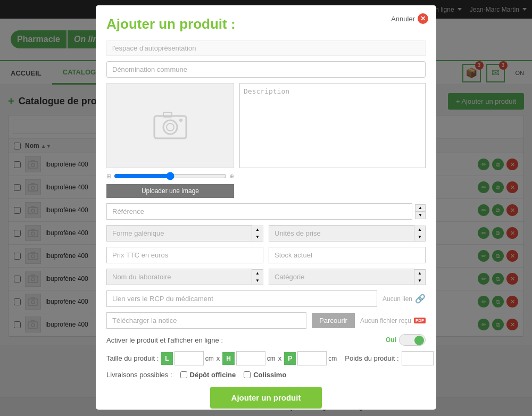  What do you see at coordinates (167, 359) in the screenshot?
I see `dim-l-label: L` at bounding box center [167, 359].